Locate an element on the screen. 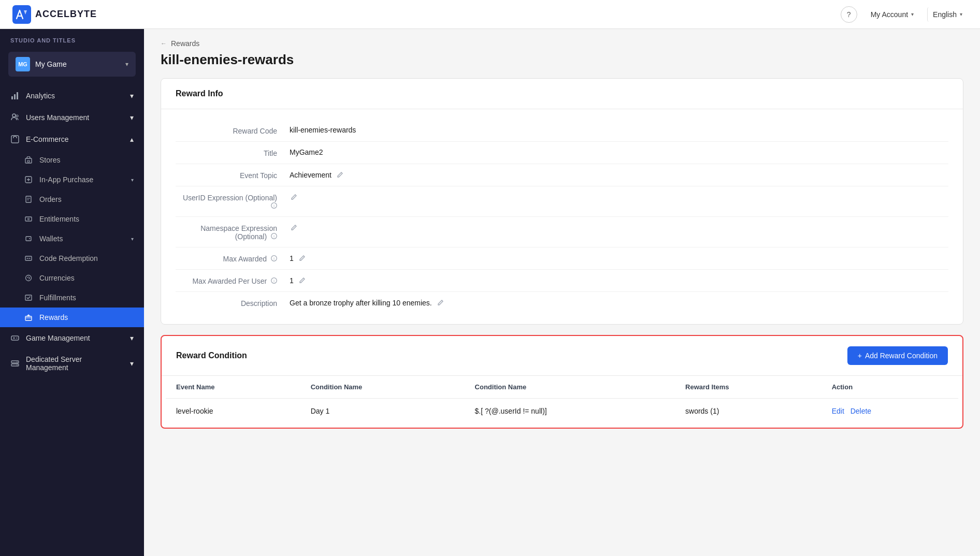 Image resolution: width=980 pixels, height=556 pixels. sidebar-item-stores: Stores is located at coordinates (72, 160).